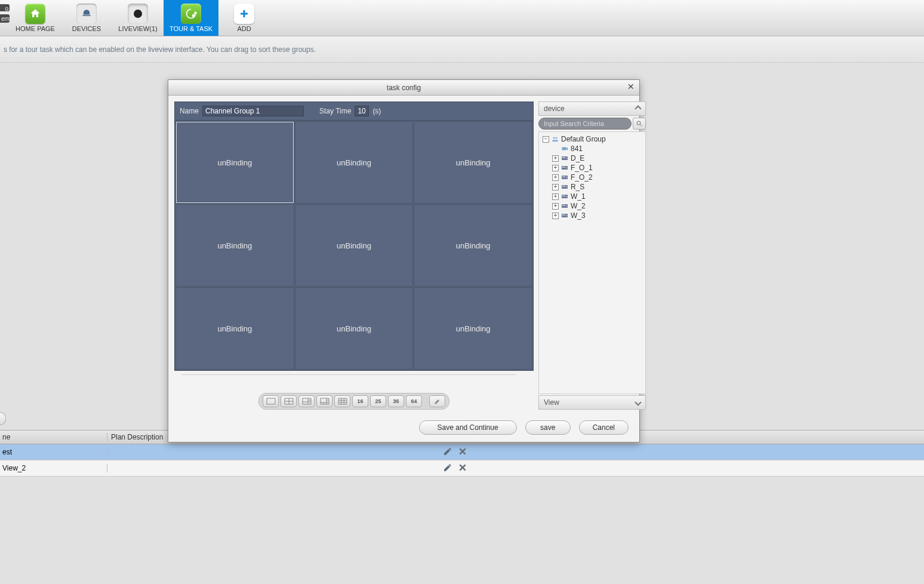 The width and height of the screenshot is (924, 584). I want to click on layout-25-button: 25, so click(378, 401).